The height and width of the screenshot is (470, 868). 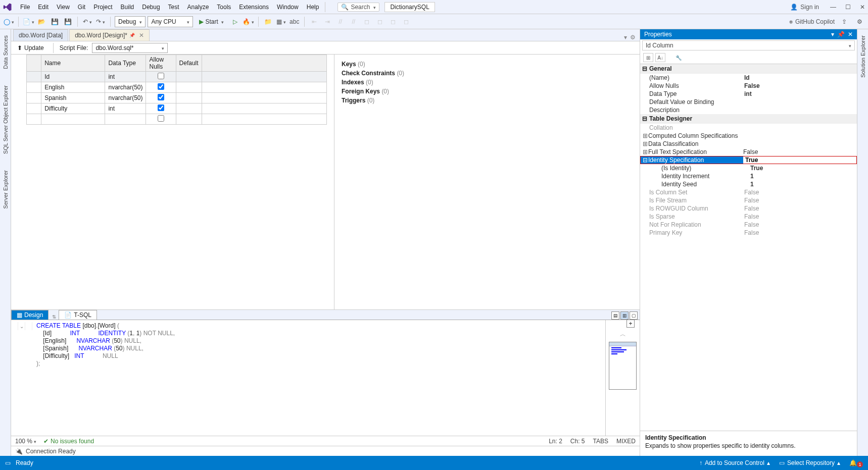 What do you see at coordinates (487, 91) in the screenshot?
I see `overview-fks: Foreign Keys (0)` at bounding box center [487, 91].